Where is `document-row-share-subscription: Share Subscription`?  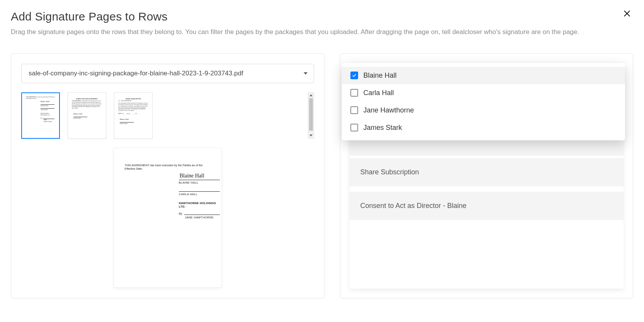 document-row-share-subscription: Share Subscription is located at coordinates (487, 172).